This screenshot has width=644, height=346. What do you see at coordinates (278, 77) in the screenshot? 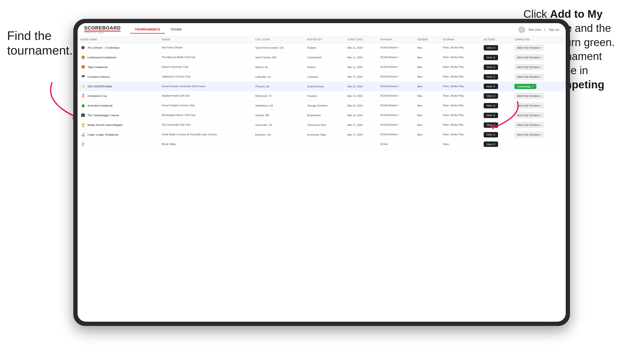
I see `city-cell: Lafayette, LA` at bounding box center [278, 77].